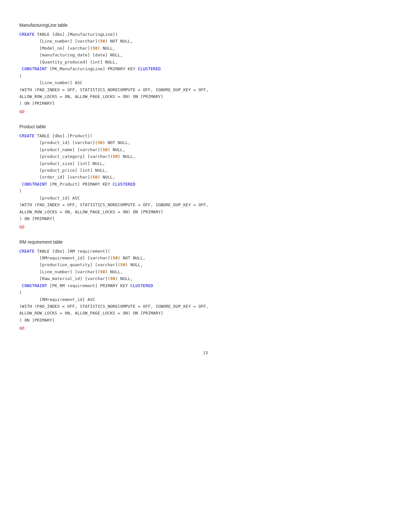  What do you see at coordinates (27, 34) in the screenshot?
I see `keyword-create-1: CREATE` at bounding box center [27, 34].